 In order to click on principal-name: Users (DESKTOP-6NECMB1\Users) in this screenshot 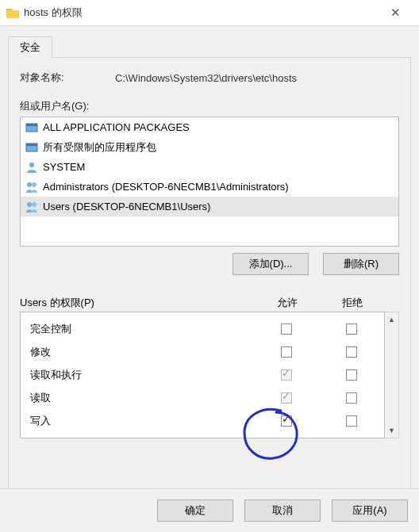, I will do `click(127, 206)`.